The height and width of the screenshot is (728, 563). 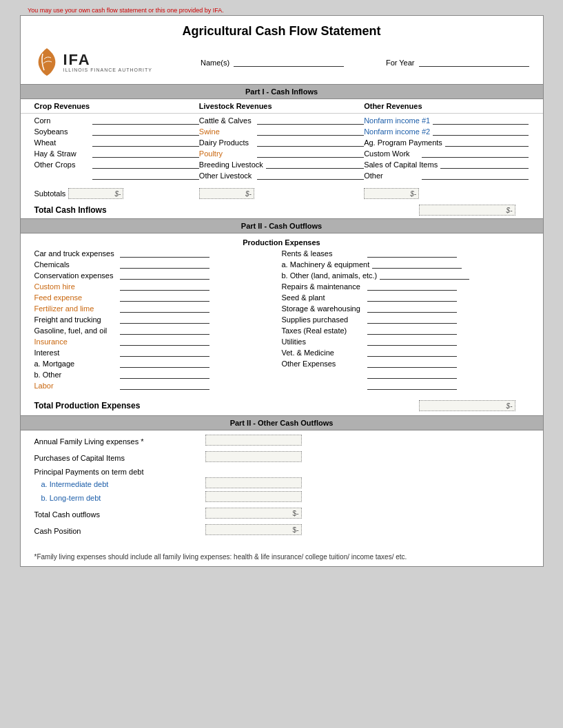 What do you see at coordinates (165, 364) in the screenshot?
I see `mortgage-input` at bounding box center [165, 364].